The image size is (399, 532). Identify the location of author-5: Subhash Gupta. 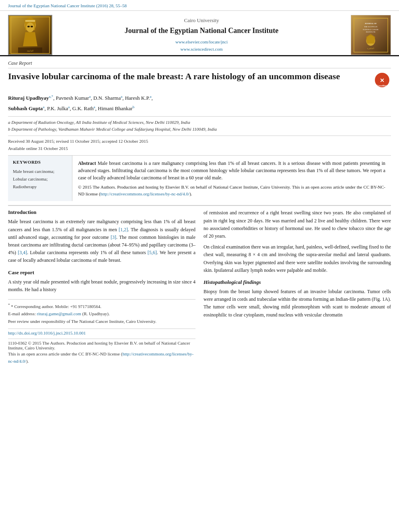
(25, 109).